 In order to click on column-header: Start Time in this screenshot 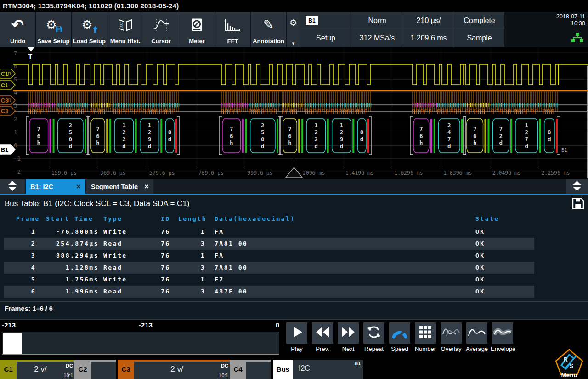, I will do `click(74, 219)`.